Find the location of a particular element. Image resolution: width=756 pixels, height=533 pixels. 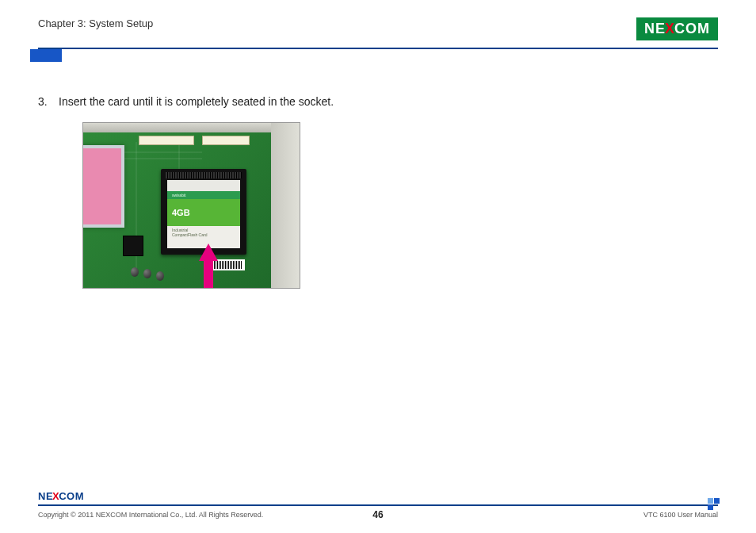

footer-rule is located at coordinates (378, 505).